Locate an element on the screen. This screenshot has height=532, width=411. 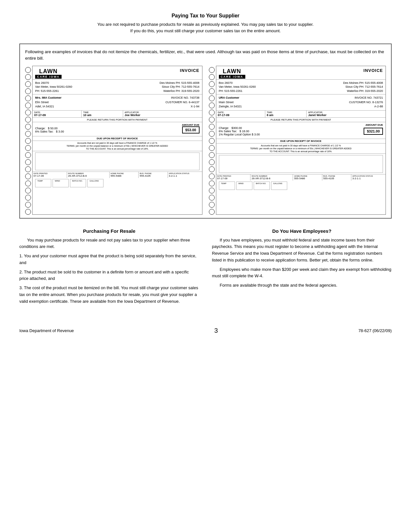
employees-title: Do You Have Employees? is located at coordinates (302, 231).